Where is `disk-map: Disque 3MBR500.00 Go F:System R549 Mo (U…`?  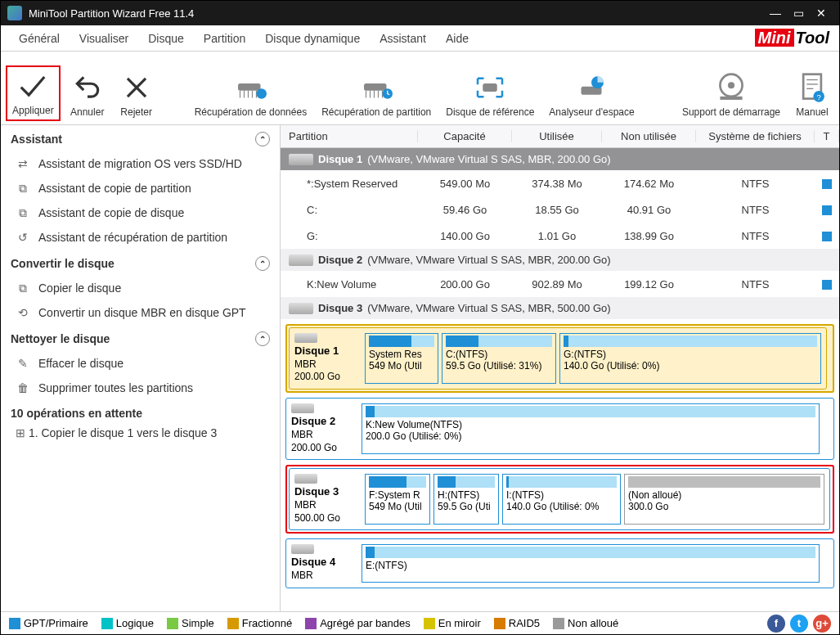
disk-map: Disque 3MBR500.00 Go F:System R549 Mo (U… is located at coordinates (559, 499).